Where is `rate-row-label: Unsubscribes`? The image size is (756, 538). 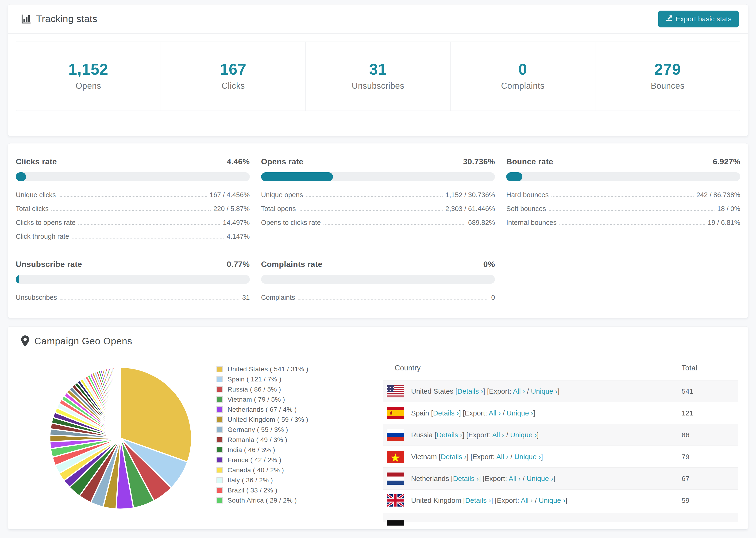 rate-row-label: Unsubscribes is located at coordinates (36, 297).